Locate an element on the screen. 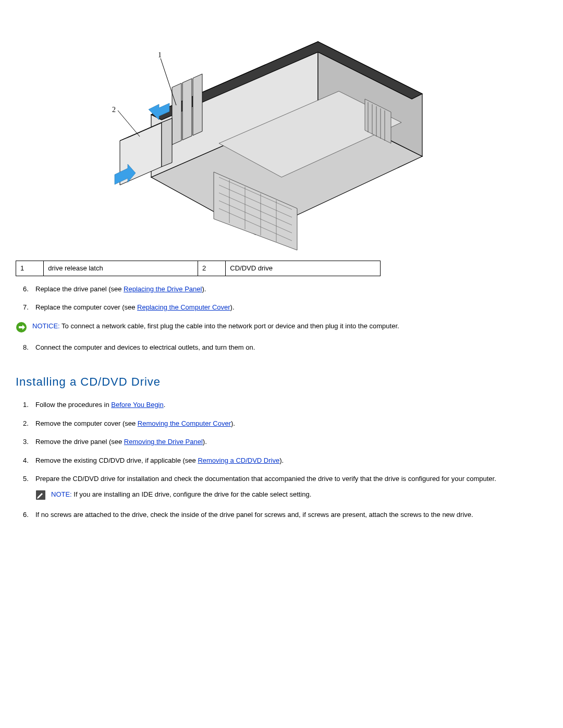  step-number: 8. is located at coordinates (26, 348).